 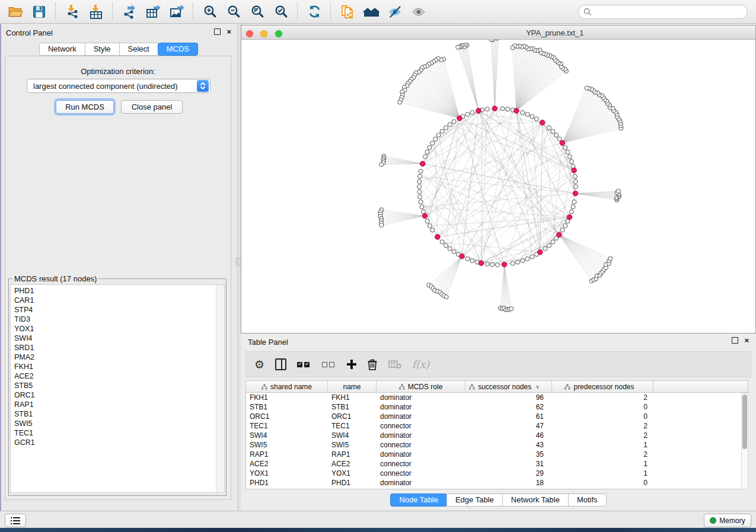 What do you see at coordinates (114, 433) in the screenshot?
I see `mcds-result-item: TEC1` at bounding box center [114, 433].